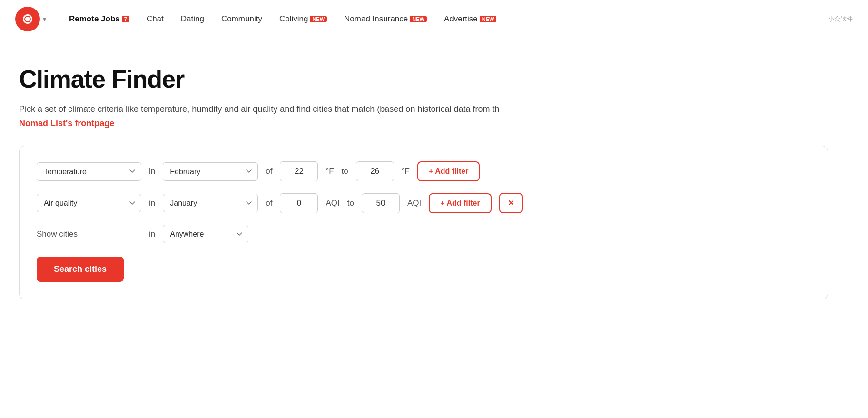 The height and width of the screenshot is (418, 868). Describe the element at coordinates (269, 171) in the screenshot. I see `filter1-of-label: of` at that location.